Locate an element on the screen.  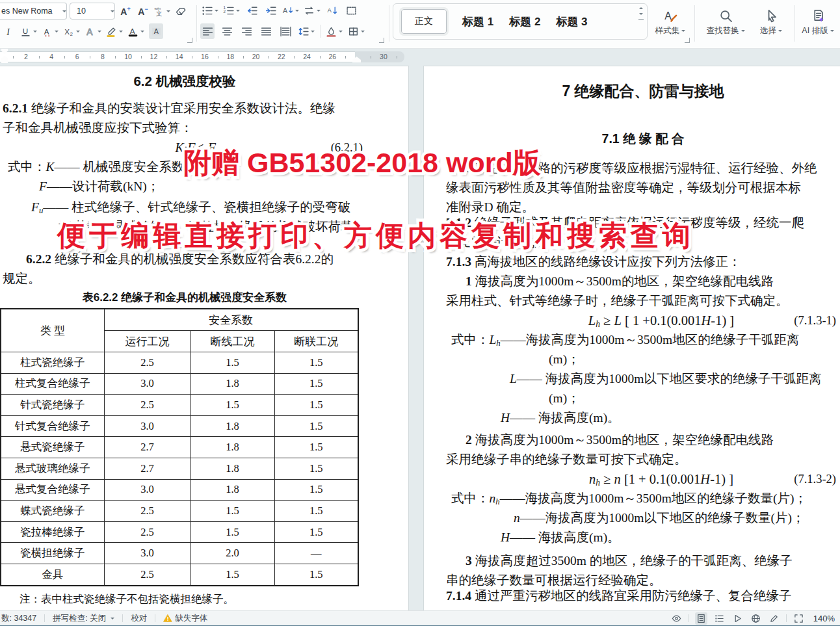
style-normal: 正文 is located at coordinates (424, 21).